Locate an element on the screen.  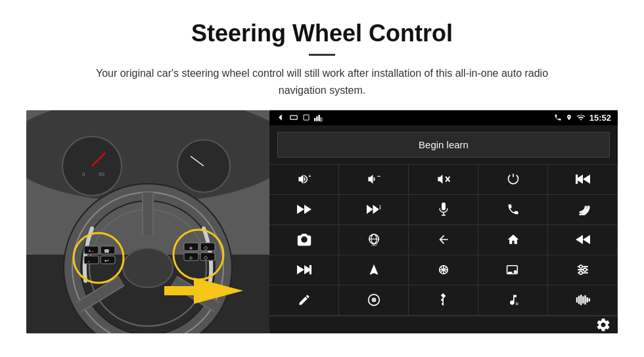
hang-up-cell is located at coordinates (583, 210).